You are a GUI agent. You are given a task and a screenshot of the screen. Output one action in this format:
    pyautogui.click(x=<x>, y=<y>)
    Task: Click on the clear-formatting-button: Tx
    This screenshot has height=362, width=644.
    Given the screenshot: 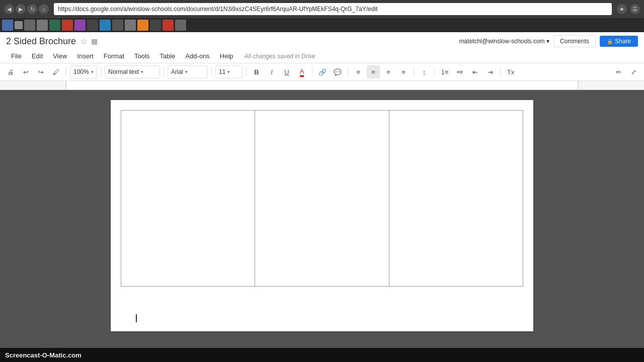 What is the action you would take?
    pyautogui.click(x=511, y=72)
    